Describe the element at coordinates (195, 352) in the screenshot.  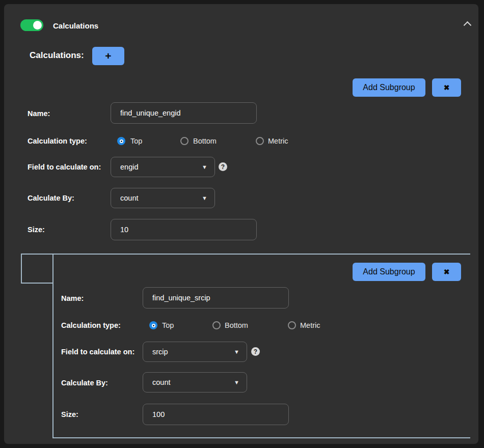
I see `group1-field-select: srcip ▼` at that location.